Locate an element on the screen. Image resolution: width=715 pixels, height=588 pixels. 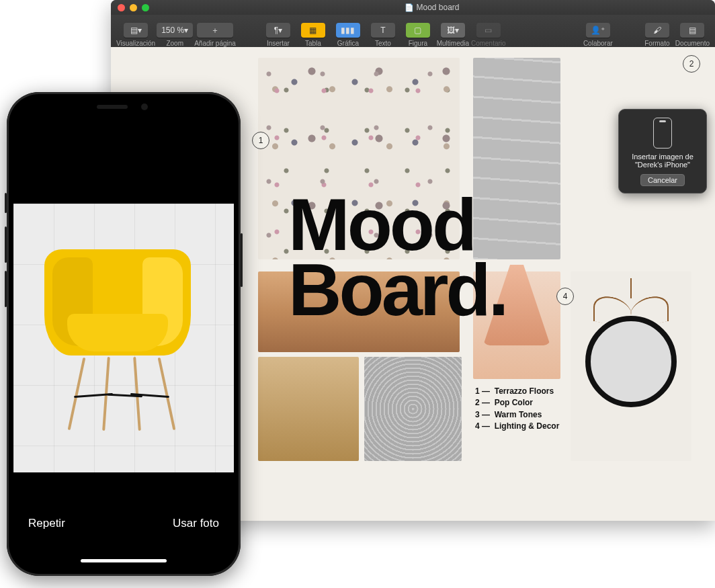
image-leather-sofa is located at coordinates (308, 409).